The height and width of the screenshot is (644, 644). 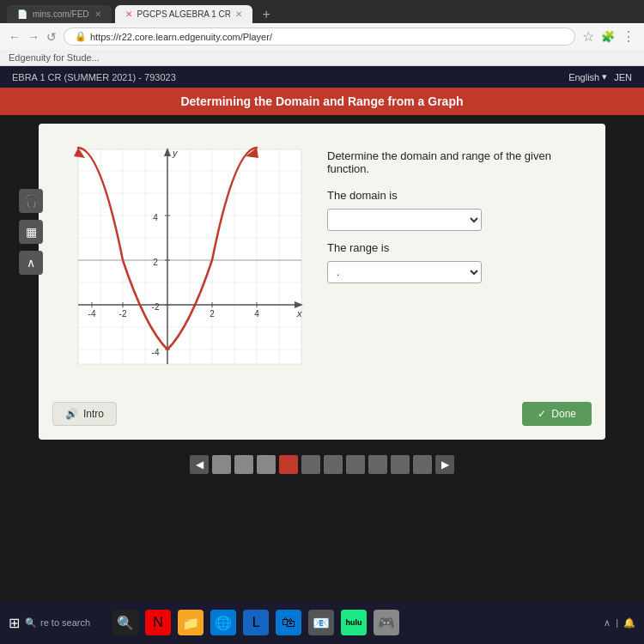 What do you see at coordinates (15, 37) in the screenshot?
I see `nav-back: ←` at bounding box center [15, 37].